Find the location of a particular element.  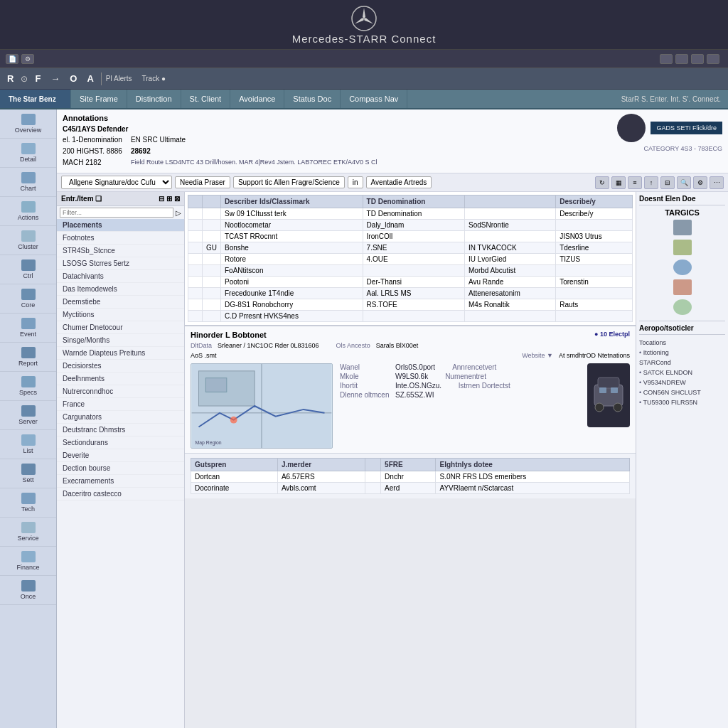

tree-item-datachivants: Datachivants is located at coordinates (121, 277).